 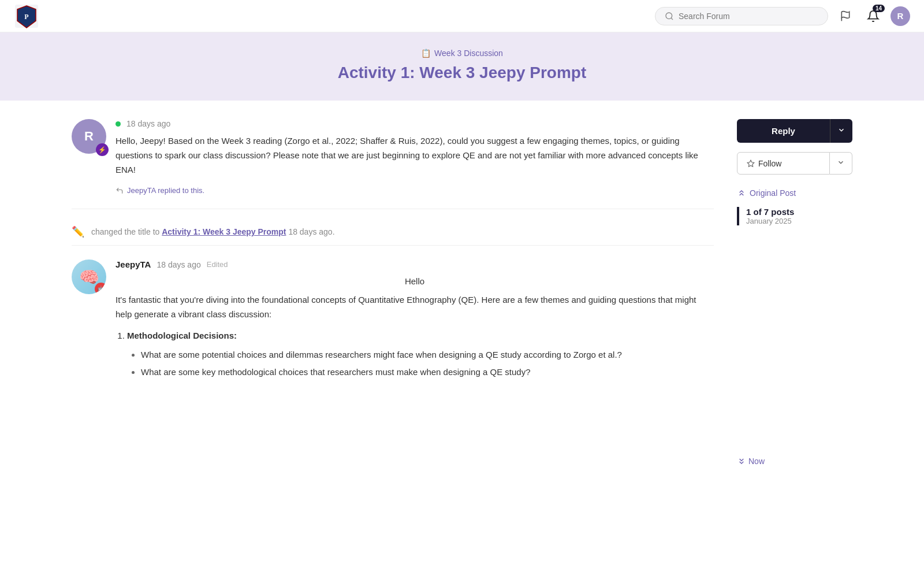 What do you see at coordinates (224, 232) in the screenshot?
I see `title-change-link: Activity 1: Week 3 Jeepy Prompt` at bounding box center [224, 232].